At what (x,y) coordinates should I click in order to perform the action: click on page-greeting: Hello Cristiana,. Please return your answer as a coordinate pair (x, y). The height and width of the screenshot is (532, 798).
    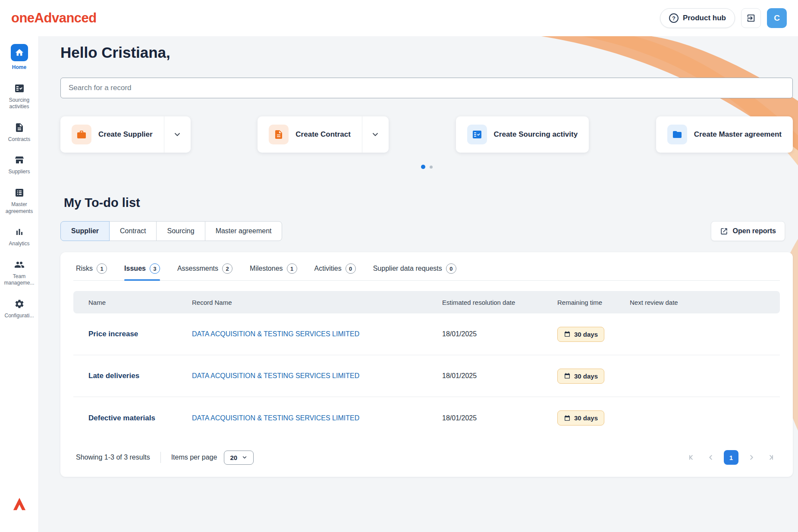
    Looking at the image, I should click on (429, 53).